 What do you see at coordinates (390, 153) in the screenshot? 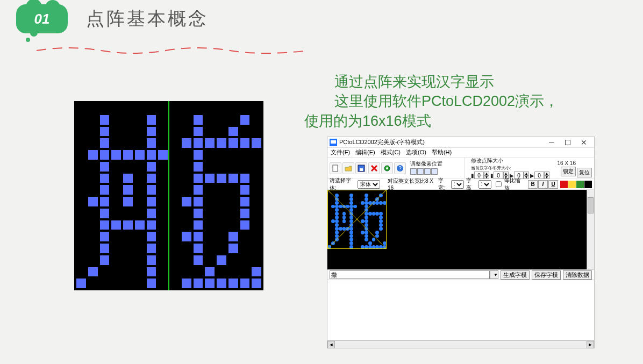
I see `menu-mode: 模式(C)` at bounding box center [390, 153].